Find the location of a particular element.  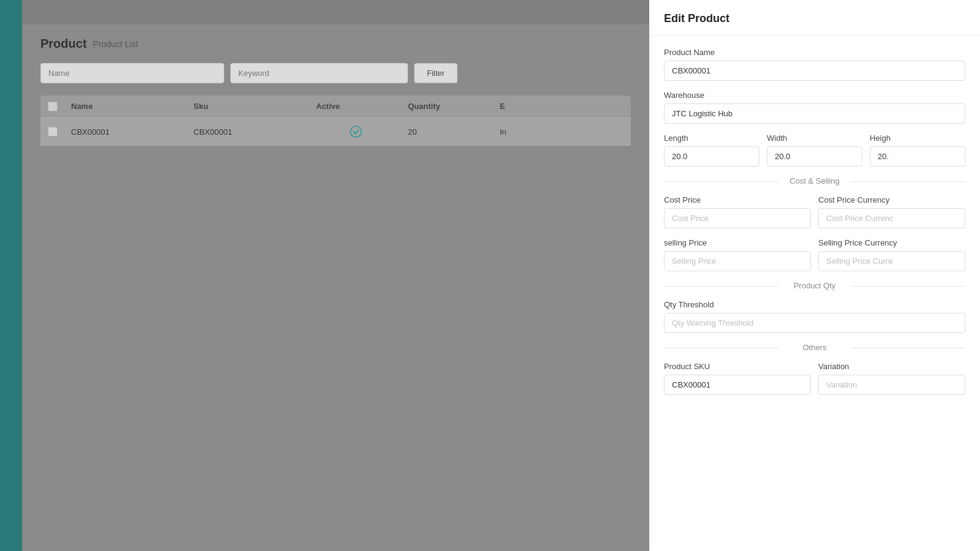

table-header: Name Sku Active Quantity E is located at coordinates (336, 107).